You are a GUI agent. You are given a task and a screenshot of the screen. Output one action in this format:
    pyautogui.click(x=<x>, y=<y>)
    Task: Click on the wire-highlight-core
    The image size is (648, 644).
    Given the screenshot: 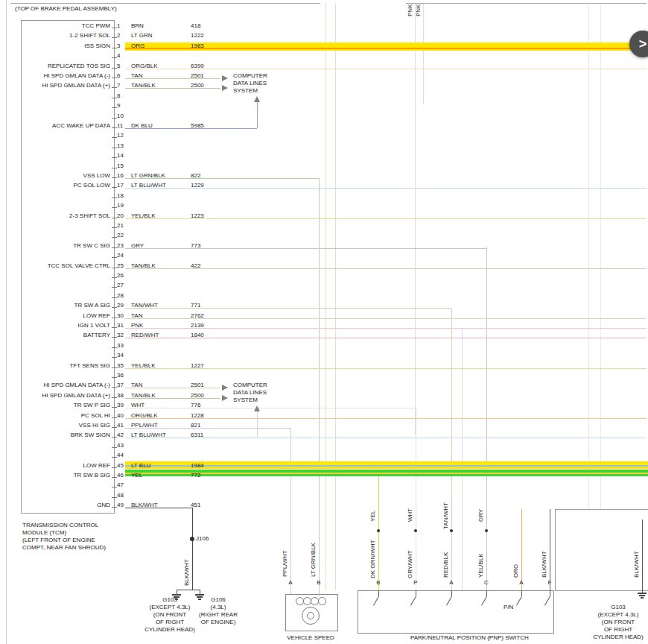 What is the action you would take?
    pyautogui.click(x=387, y=473)
    